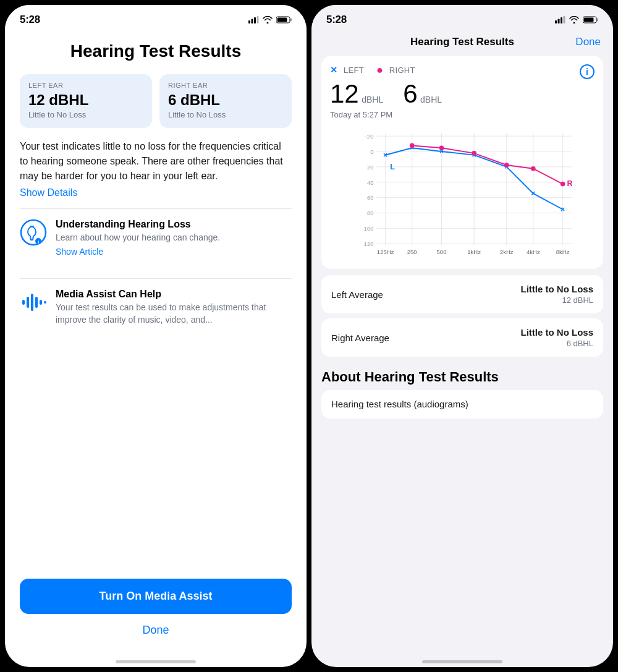 This screenshot has width=618, height=672. I want to click on svg-text: 8kHz, so click(563, 252).